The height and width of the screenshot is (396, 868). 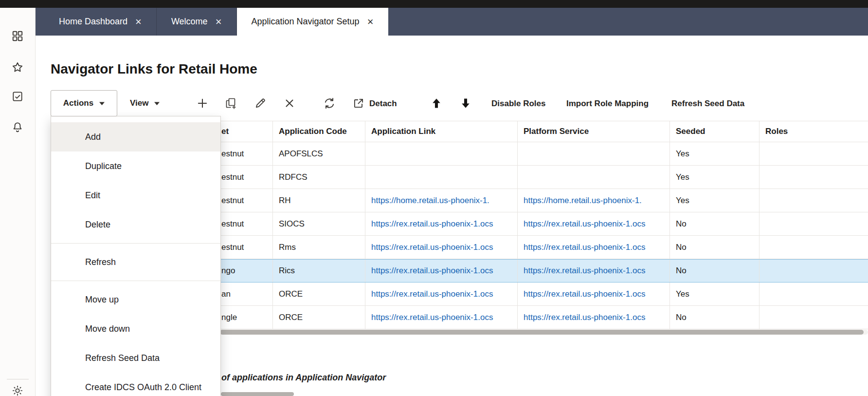 What do you see at coordinates (100, 21) in the screenshot?
I see `tab-home-dashboard: Home Dashboard ×` at bounding box center [100, 21].